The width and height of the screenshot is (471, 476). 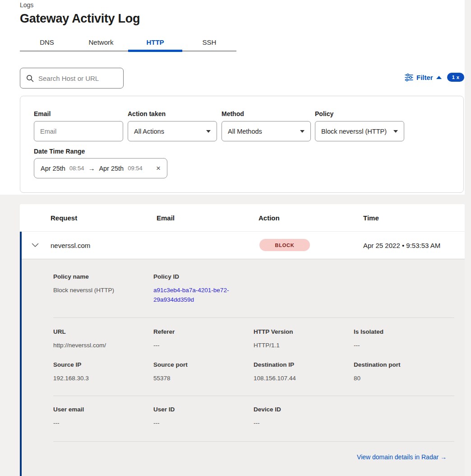 I want to click on breadcrumb: Logs, so click(x=27, y=5).